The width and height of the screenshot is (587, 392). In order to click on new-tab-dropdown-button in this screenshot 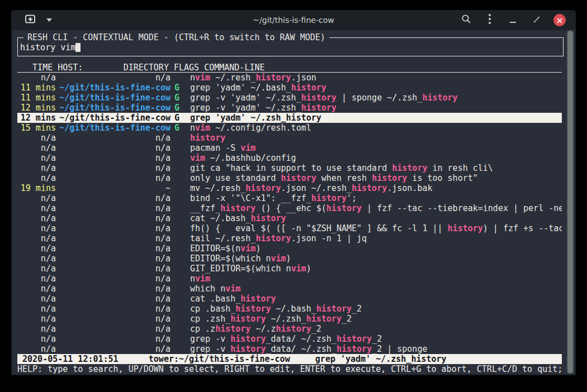, I will do `click(49, 20)`.